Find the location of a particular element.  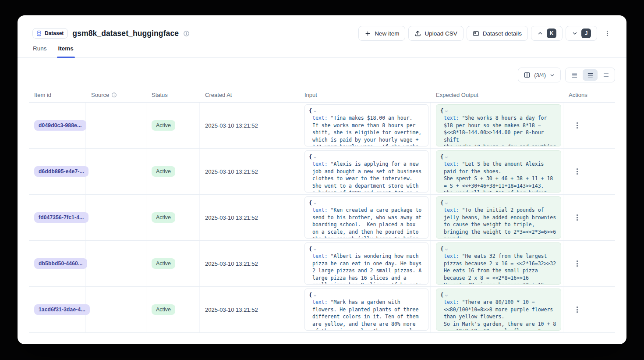

table-header-row: Item id Source Status Created At Input E… is located at coordinates (322, 95).